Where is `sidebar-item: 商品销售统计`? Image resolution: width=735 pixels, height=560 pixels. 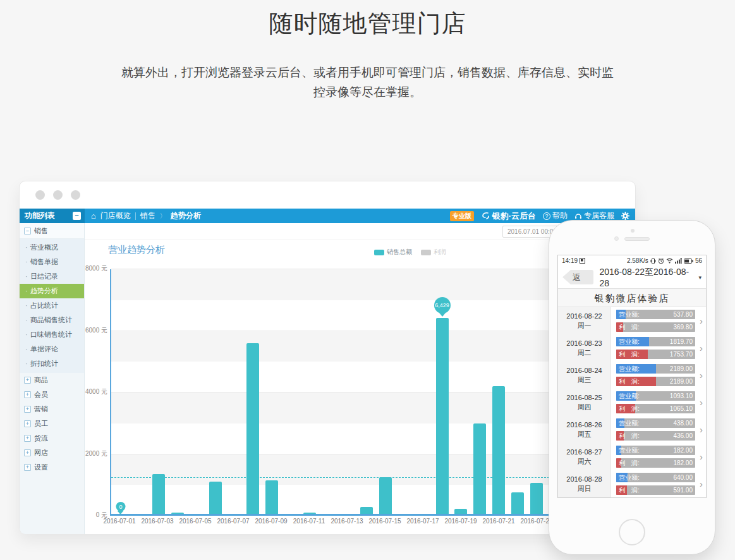 sidebar-item: 商品销售统计 is located at coordinates (52, 320).